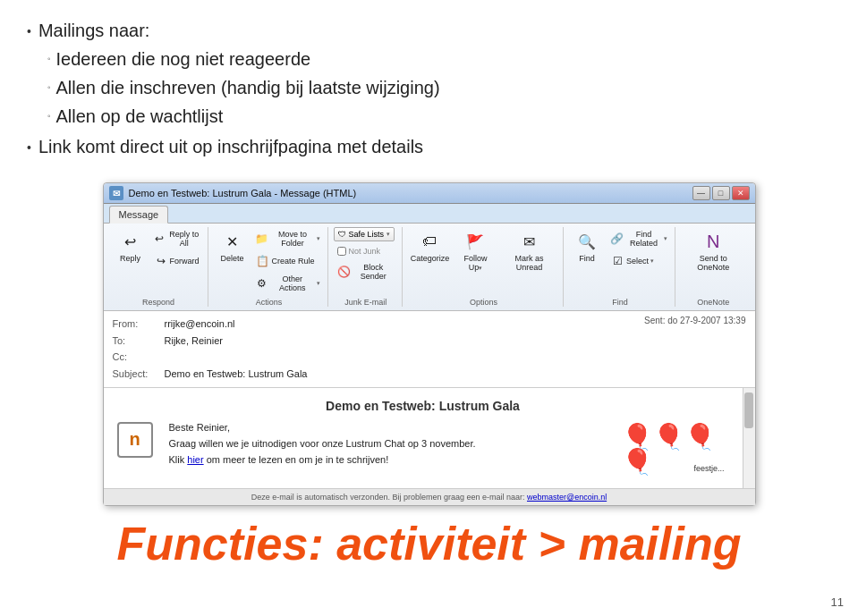 The height and width of the screenshot is (616, 858). I want to click on block-sender-icon: 🚫, so click(344, 272).